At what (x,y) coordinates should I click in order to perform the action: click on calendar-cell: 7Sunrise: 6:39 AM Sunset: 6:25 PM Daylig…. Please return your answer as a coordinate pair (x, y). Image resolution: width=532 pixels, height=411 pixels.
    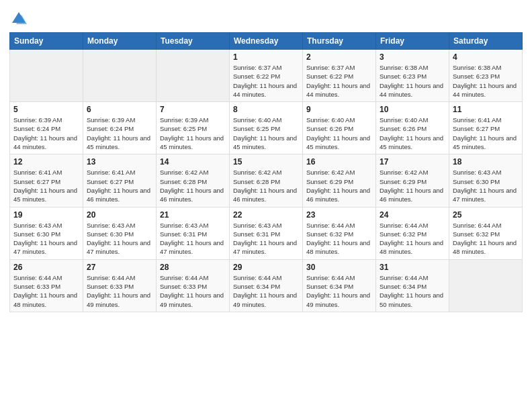
    Looking at the image, I should click on (193, 128).